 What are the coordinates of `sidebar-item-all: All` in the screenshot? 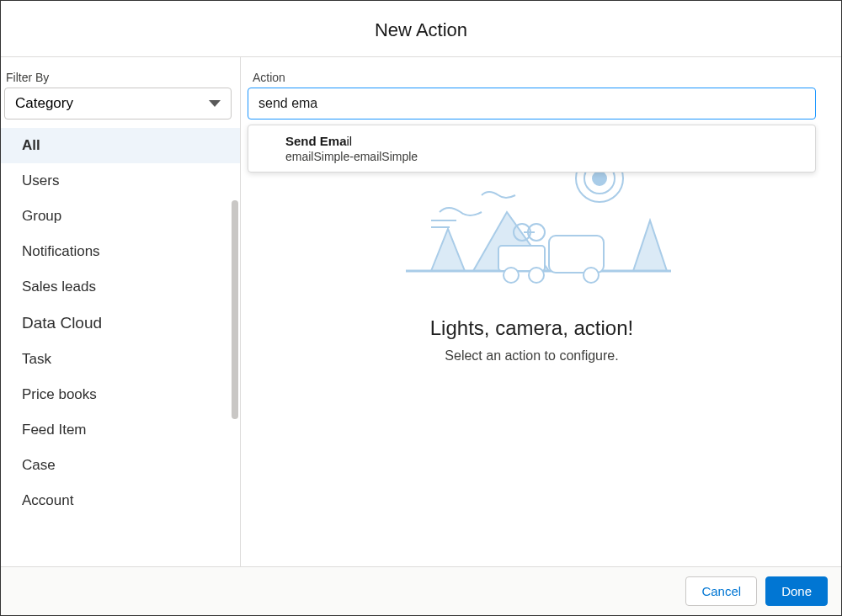 It's located at (120, 146).